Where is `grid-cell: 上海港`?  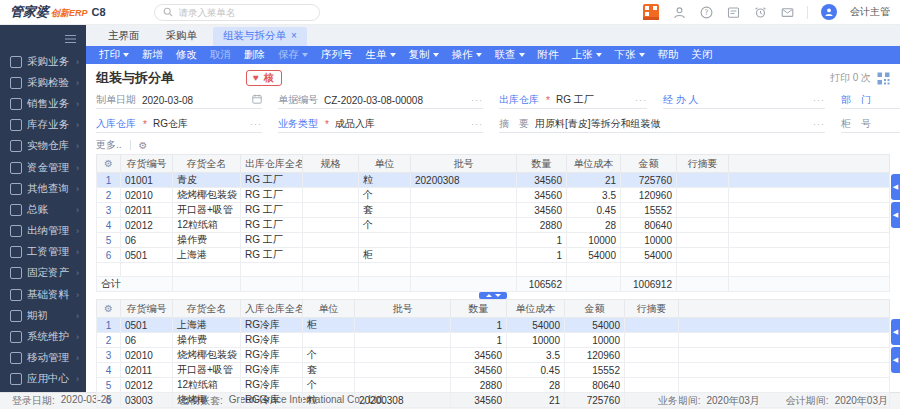
grid-cell: 上海港 is located at coordinates (207, 326).